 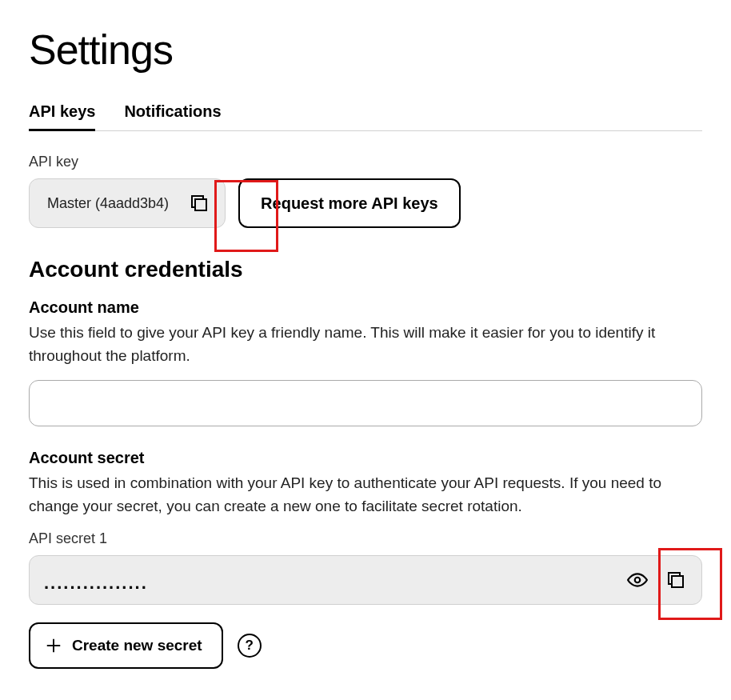 I want to click on tabs: API keys Notifications, so click(x=366, y=117).